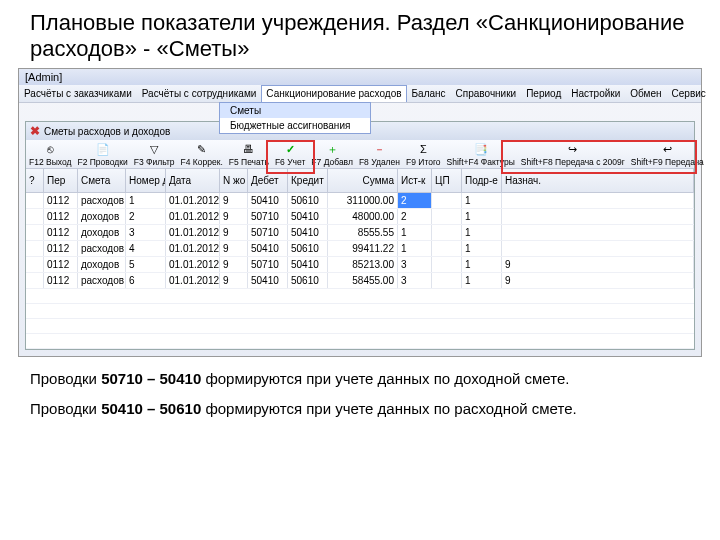 The height and width of the screenshot is (540, 720). What do you see at coordinates (78, 94) in the screenshot?
I see `menu-customers: Расчёты с заказчиками` at bounding box center [78, 94].